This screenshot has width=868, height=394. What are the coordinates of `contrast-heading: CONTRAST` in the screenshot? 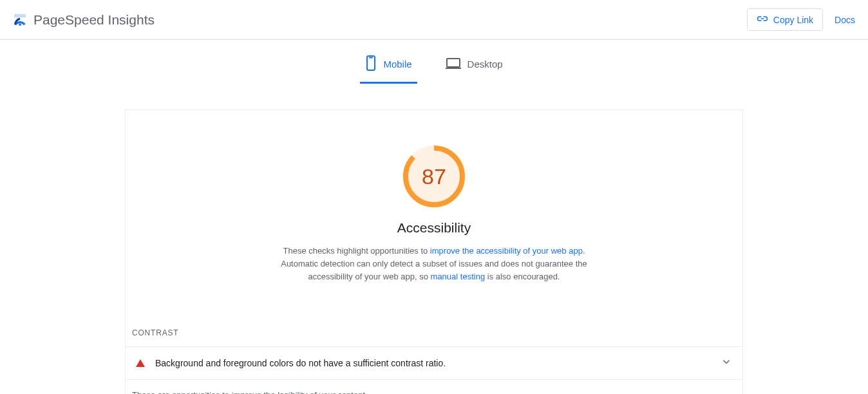 It's located at (434, 315).